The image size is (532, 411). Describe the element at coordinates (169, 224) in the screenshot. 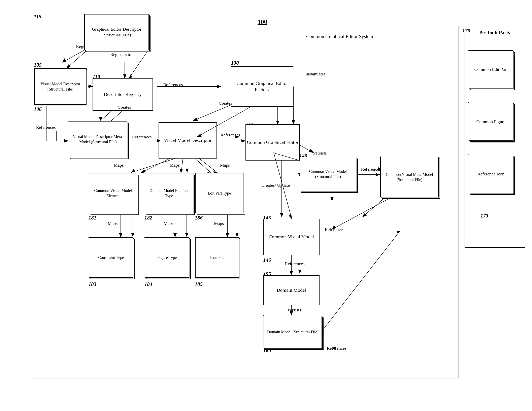

I see `maps-5-label: Maps` at that location.